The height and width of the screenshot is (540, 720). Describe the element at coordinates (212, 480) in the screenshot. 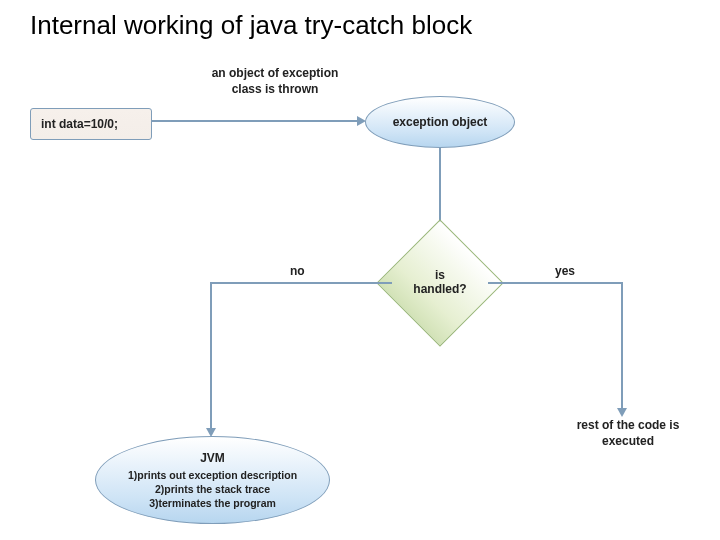

I see `jvm-text: JVM 1)prints out exception description 2…` at that location.